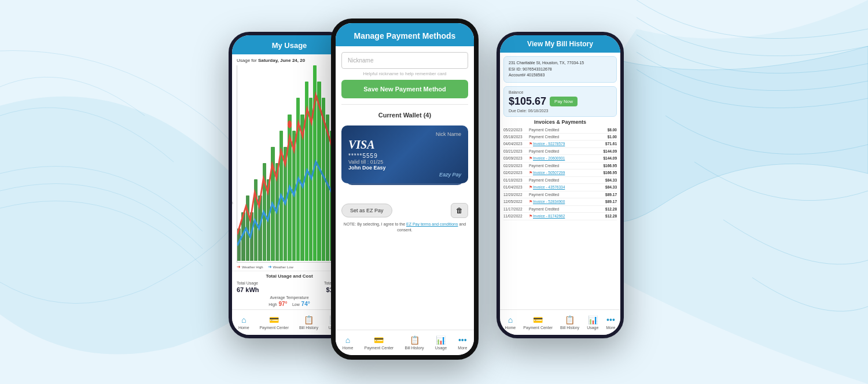  What do you see at coordinates (560, 180) in the screenshot?
I see `invoice-row: 01/10/2023Payment Credited$84.33` at bounding box center [560, 180].